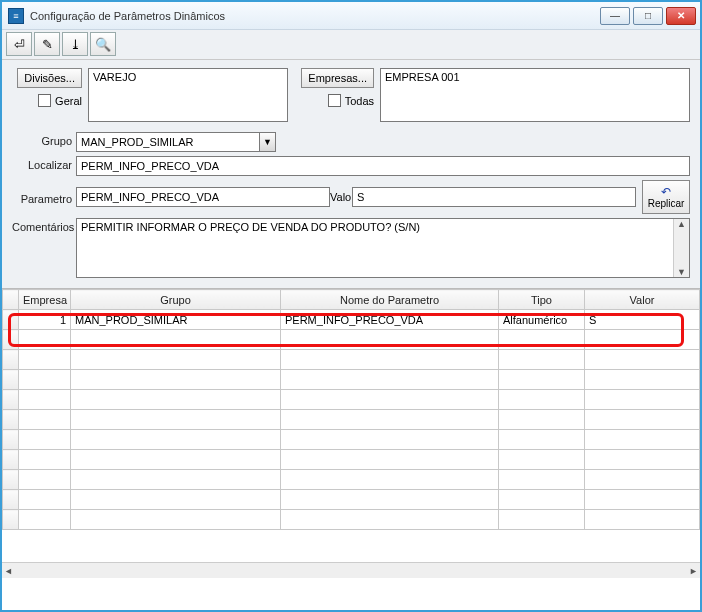  I want to click on empresas-textarea: EMPRESA 001, so click(535, 95).